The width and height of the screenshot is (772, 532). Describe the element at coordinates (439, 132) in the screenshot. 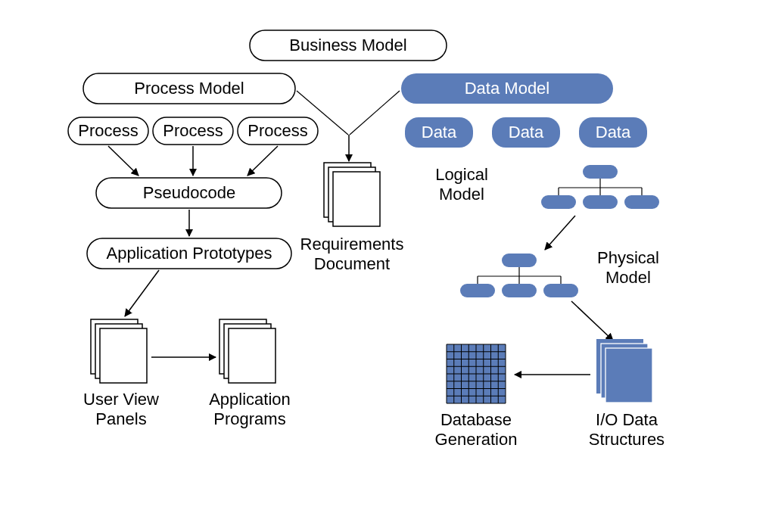

I see `data-1-label: Data` at that location.